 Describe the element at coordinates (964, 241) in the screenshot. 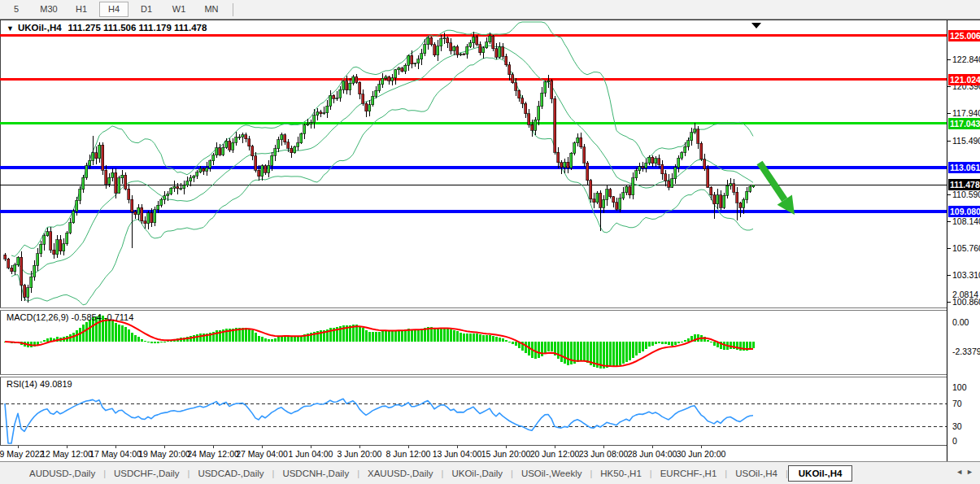

I see `price-scale: 122.840120.390117.940115.490110.590108.1…` at that location.